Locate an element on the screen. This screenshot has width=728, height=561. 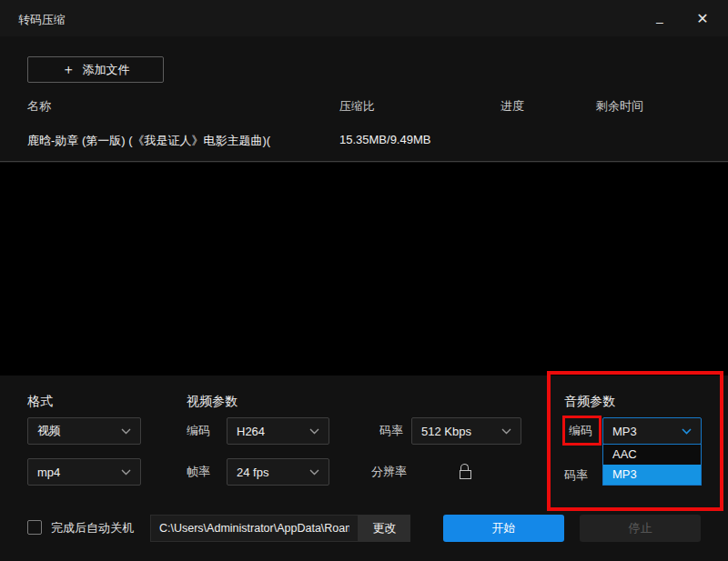
window-title: 转码压缩 is located at coordinates (42, 20).